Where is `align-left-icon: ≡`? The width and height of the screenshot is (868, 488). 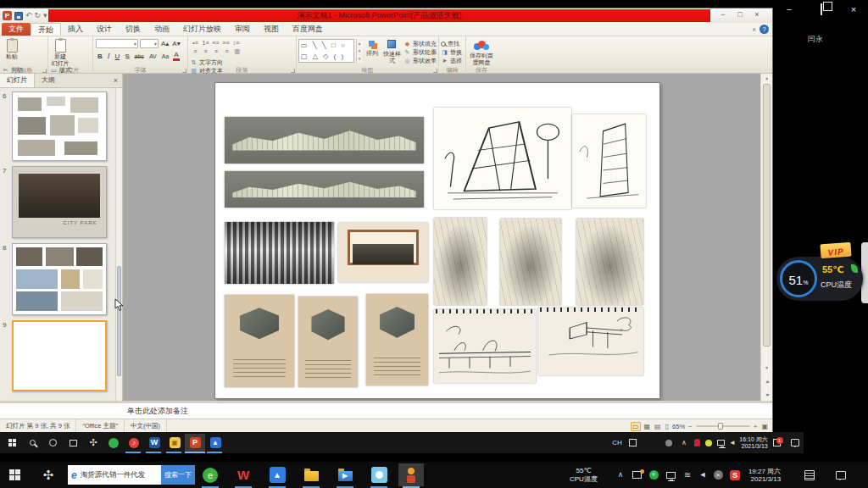
align-left-icon: ≡ is located at coordinates (195, 52).